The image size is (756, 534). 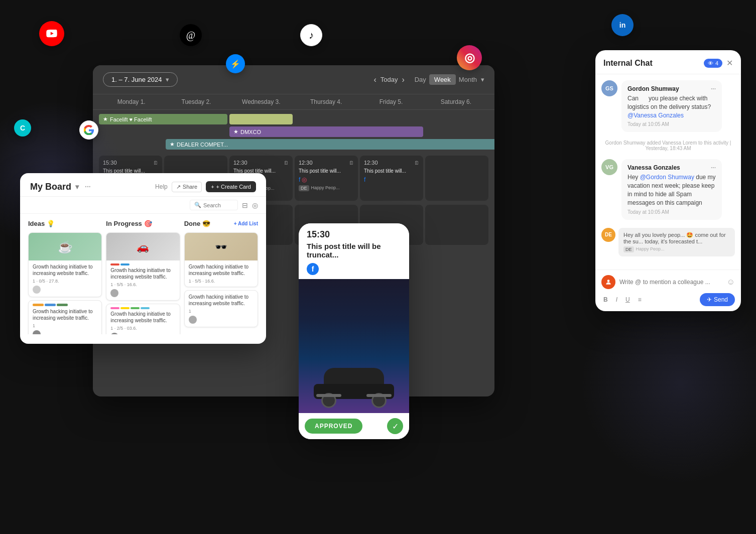 What do you see at coordinates (711, 63) in the screenshot?
I see `eye-icon: 👁` at bounding box center [711, 63].